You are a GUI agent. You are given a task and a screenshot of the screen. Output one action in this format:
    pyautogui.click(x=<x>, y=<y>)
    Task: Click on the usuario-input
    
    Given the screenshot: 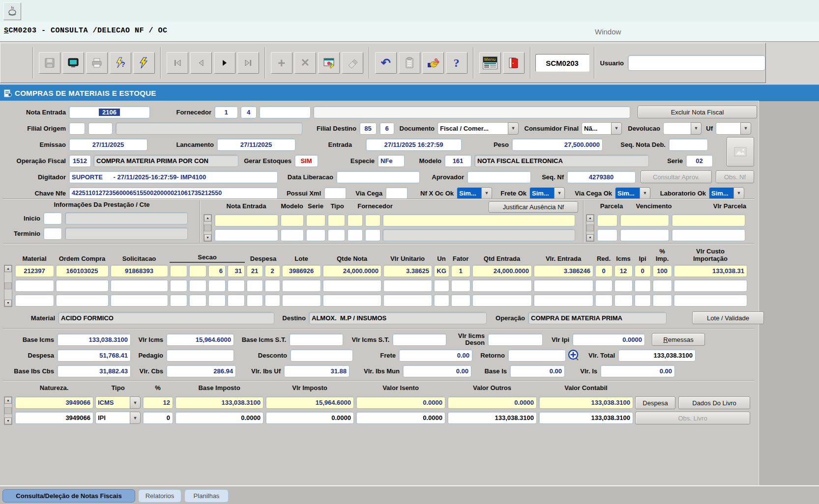 What is the action you would take?
    pyautogui.click(x=697, y=63)
    